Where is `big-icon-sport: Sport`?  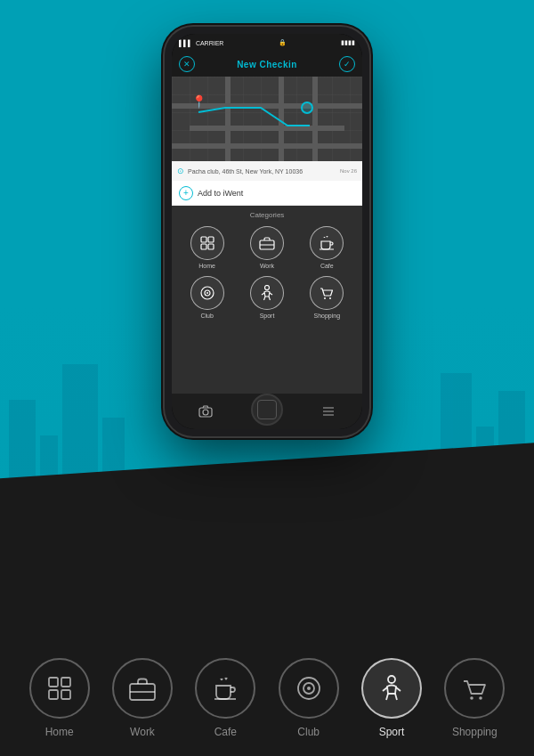 big-icon-sport: Sport is located at coordinates (392, 698).